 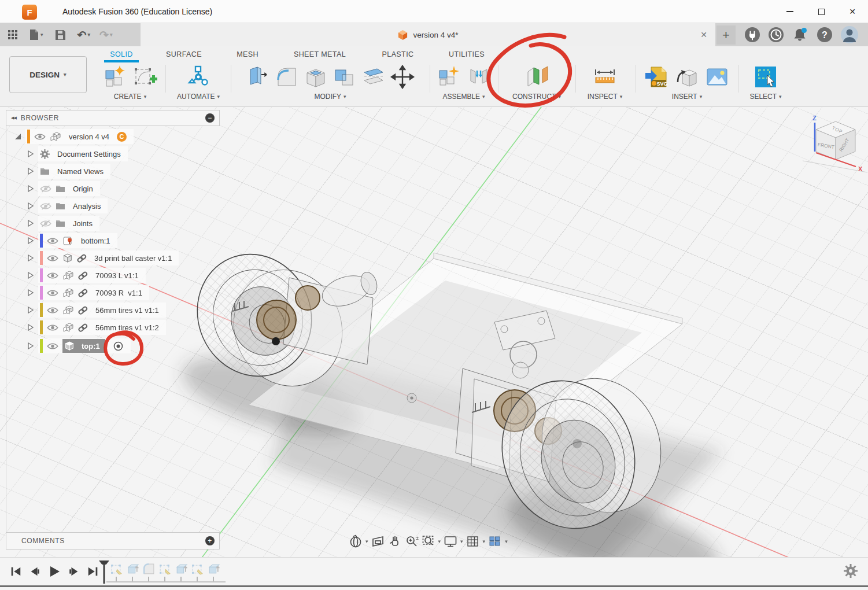 What do you see at coordinates (605, 77) in the screenshot?
I see `measure-icon` at bounding box center [605, 77].